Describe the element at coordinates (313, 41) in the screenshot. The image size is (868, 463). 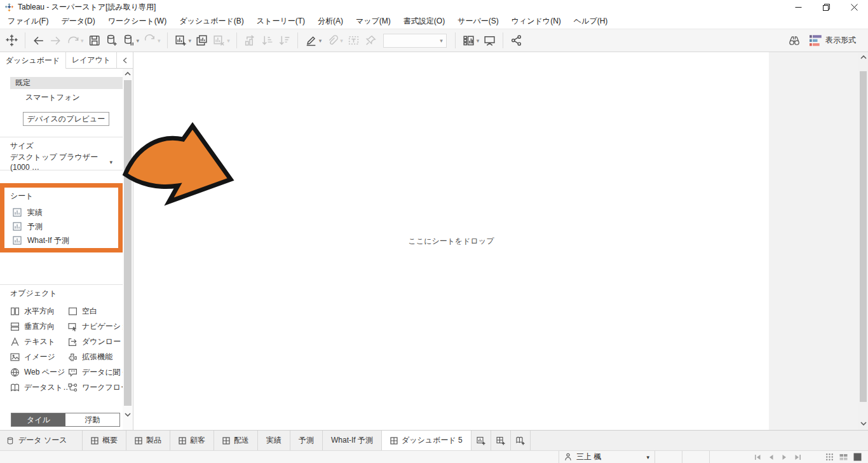
I see `highlight-button: ▾` at that location.